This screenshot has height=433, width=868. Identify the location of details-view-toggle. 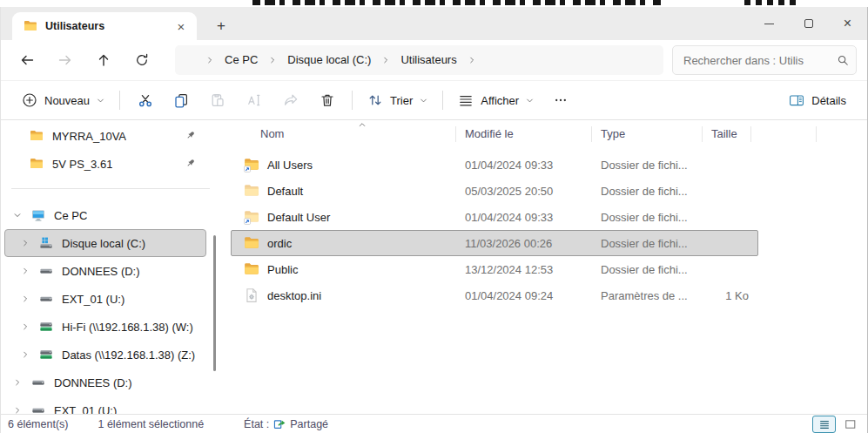
(824, 424).